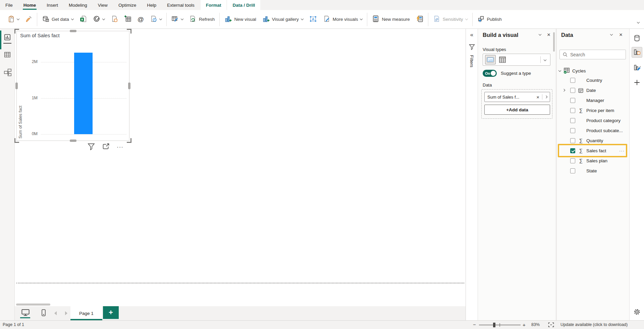  Describe the element at coordinates (564, 90) in the screenshot. I see `expand-date-chevron-icon` at that location.